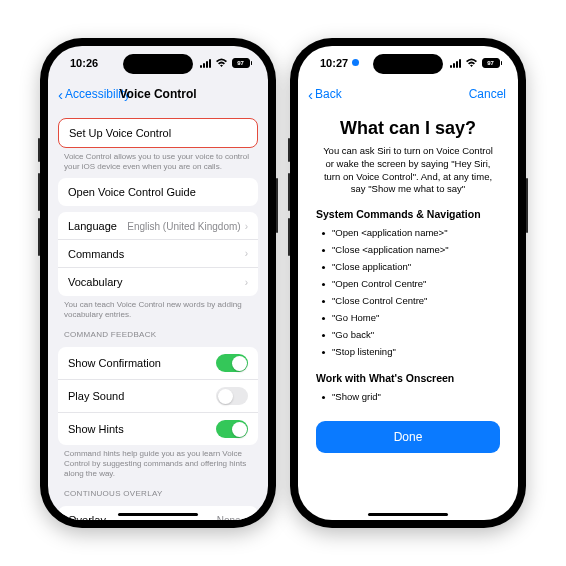 The width and height of the screenshot is (566, 566). What do you see at coordinates (328, 94) in the screenshot?
I see `back-button: Back` at bounding box center [328, 94].